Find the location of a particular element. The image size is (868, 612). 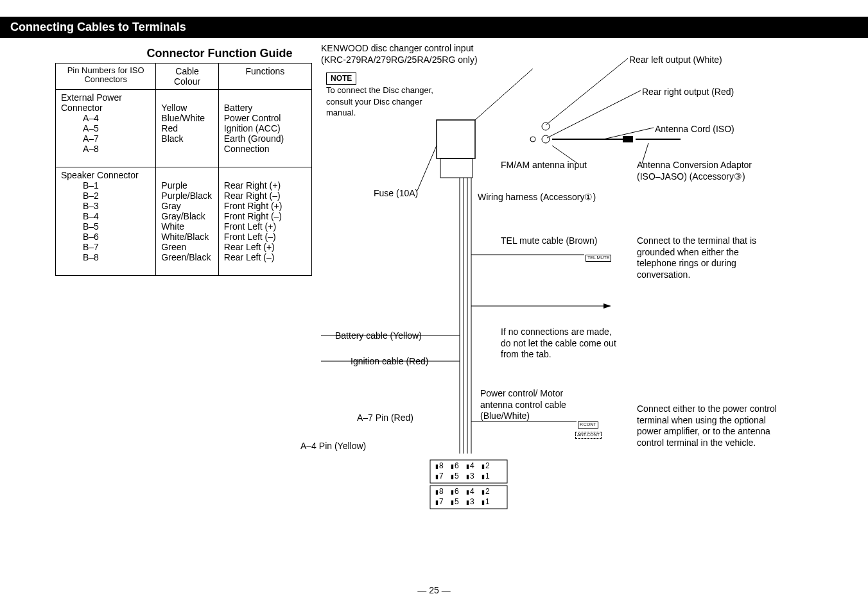

col-functions: Functions is located at coordinates (265, 77).